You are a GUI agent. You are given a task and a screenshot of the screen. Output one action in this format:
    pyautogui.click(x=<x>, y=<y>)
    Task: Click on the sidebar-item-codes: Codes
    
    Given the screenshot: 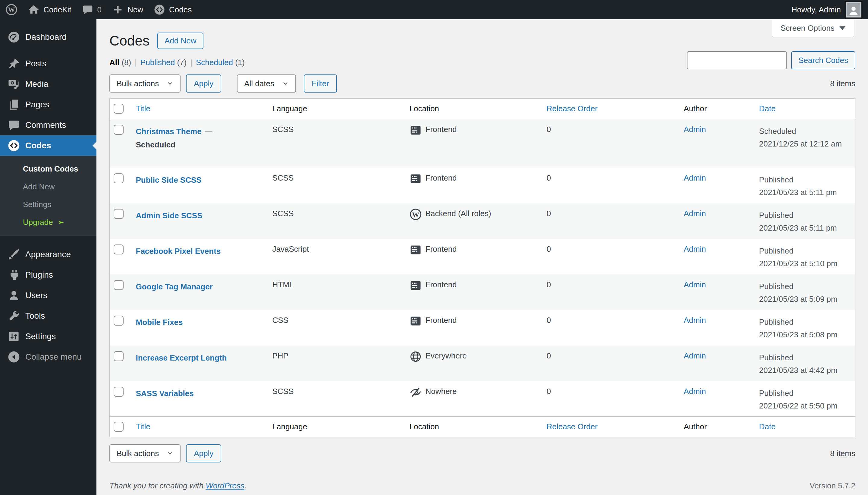 What is the action you would take?
    pyautogui.click(x=48, y=146)
    